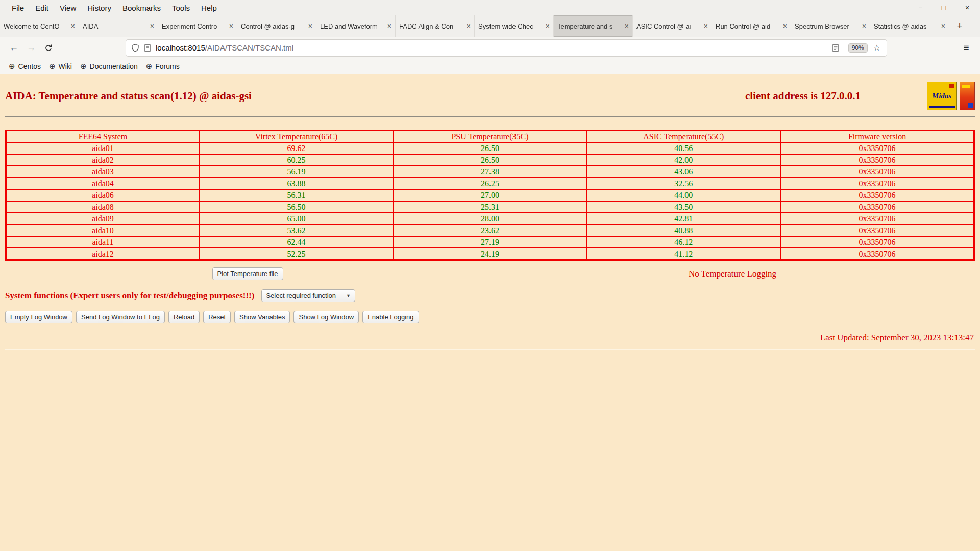 Image resolution: width=980 pixels, height=551 pixels. What do you see at coordinates (490, 160) in the screenshot?
I see `psu-temp: 26.50` at bounding box center [490, 160].